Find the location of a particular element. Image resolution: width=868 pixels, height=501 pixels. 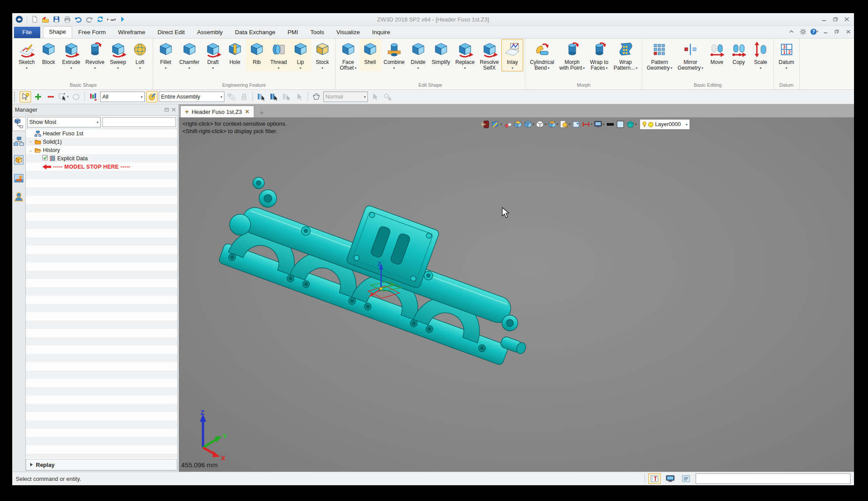

window-icon is located at coordinates (576, 124).